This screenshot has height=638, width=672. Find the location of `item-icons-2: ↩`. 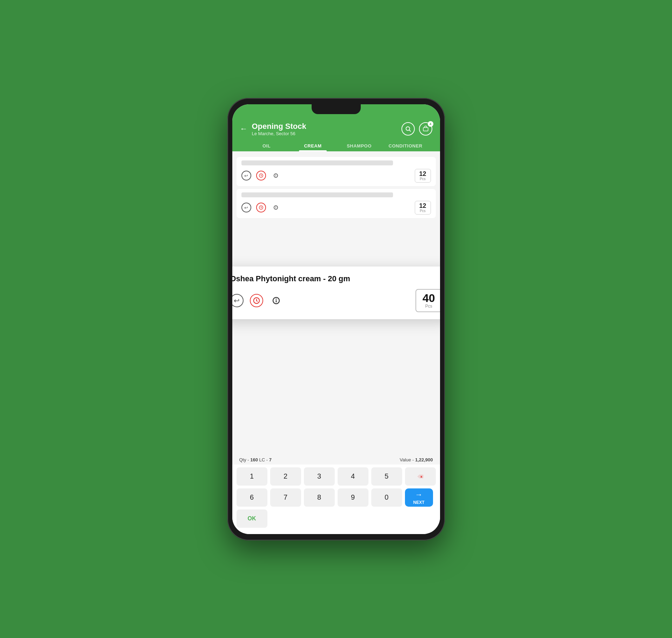

item-icons-2: ↩ is located at coordinates (261, 208).